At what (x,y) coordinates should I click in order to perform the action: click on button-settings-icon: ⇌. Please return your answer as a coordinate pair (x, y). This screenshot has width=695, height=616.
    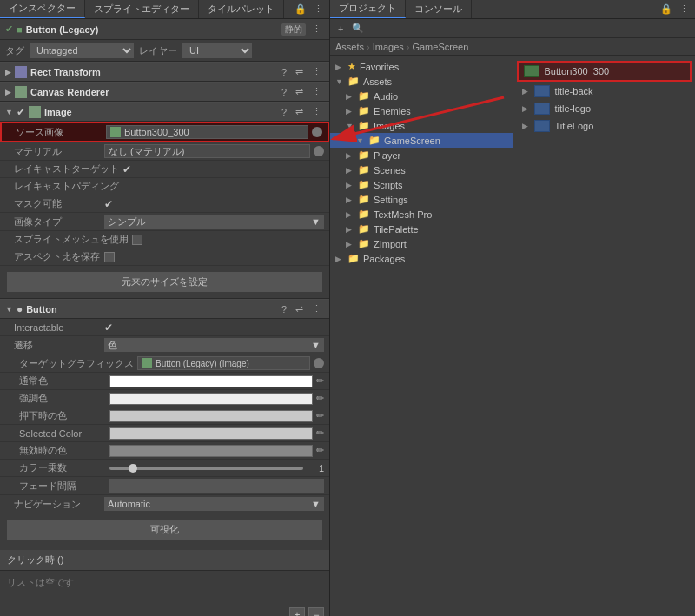
    Looking at the image, I should click on (299, 309).